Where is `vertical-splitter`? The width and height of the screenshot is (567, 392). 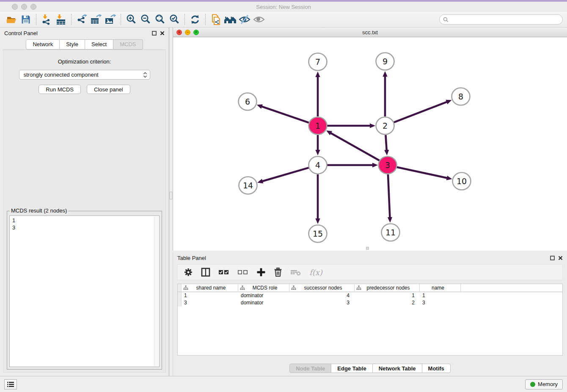 vertical-splitter is located at coordinates (171, 202).